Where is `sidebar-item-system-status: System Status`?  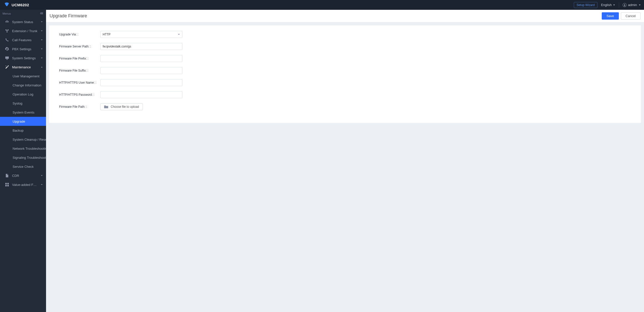 sidebar-item-system-status: System Status is located at coordinates (23, 22).